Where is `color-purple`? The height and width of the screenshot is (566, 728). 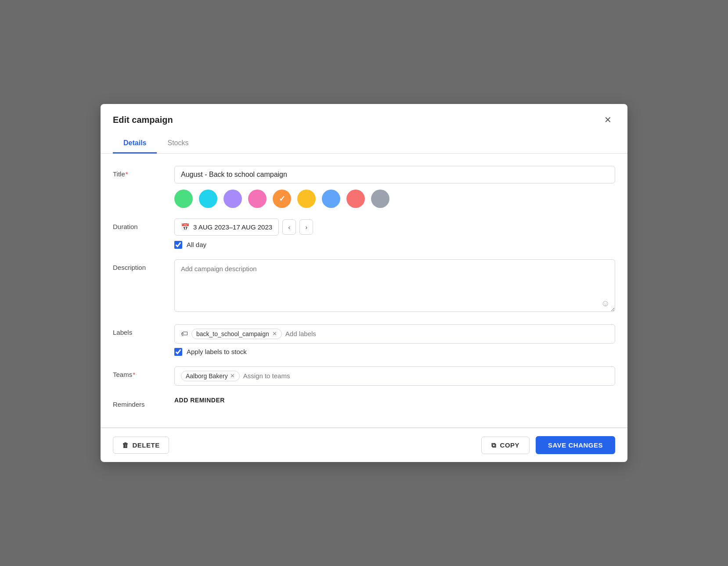
color-purple is located at coordinates (233, 199).